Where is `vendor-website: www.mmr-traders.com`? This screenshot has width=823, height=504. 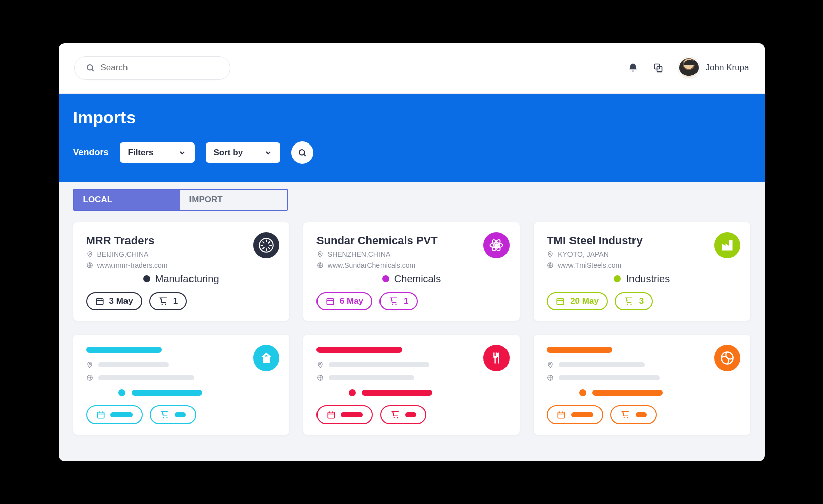
vendor-website: www.mmr-traders.com is located at coordinates (133, 265).